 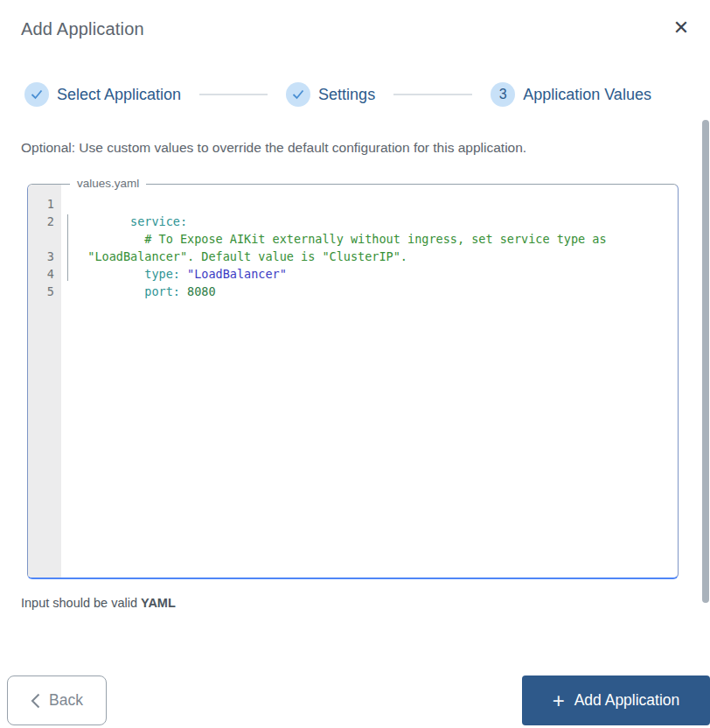 What do you see at coordinates (66, 700) in the screenshot?
I see `back-button-label: Back` at bounding box center [66, 700].